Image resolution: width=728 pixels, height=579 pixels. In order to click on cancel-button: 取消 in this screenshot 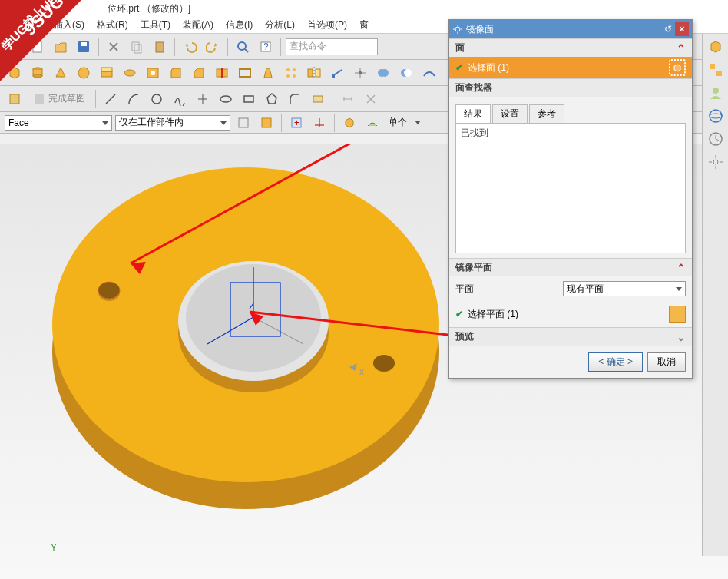, I will do `click(667, 362)`.